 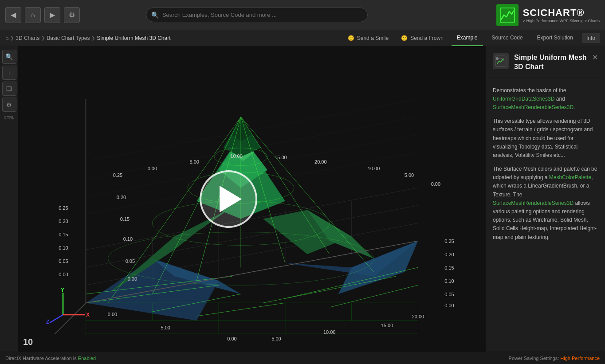 I want to click on send-smile-button: 🙂 Send a Smile, so click(x=368, y=38).